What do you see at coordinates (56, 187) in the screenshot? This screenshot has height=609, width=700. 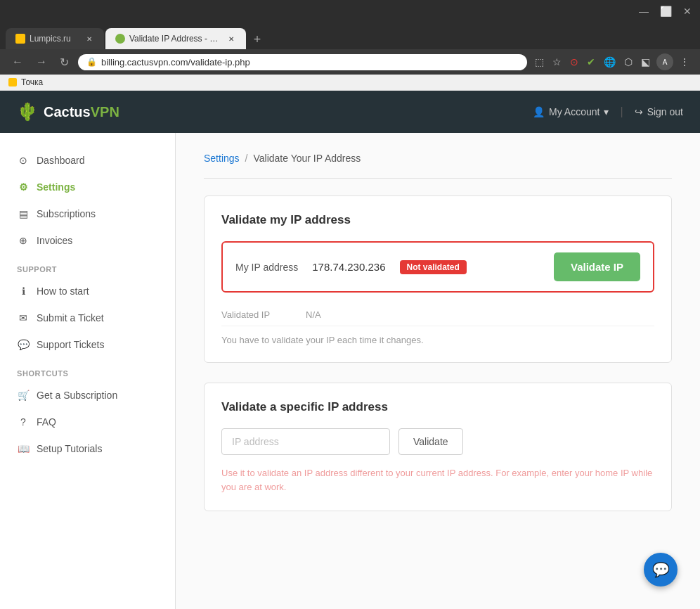 I see `sidebar-label-settings: Settings` at bounding box center [56, 187].